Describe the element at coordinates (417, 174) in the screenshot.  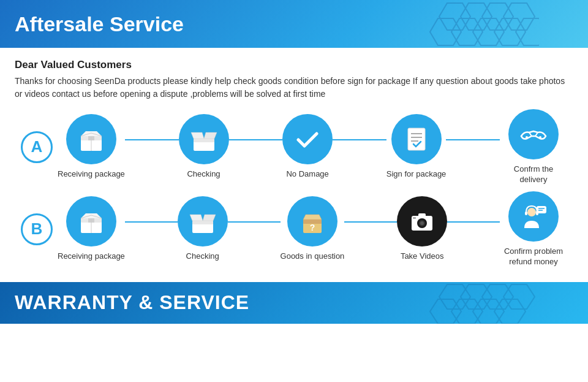
I see `step-label-sign: Sign for package` at that location.